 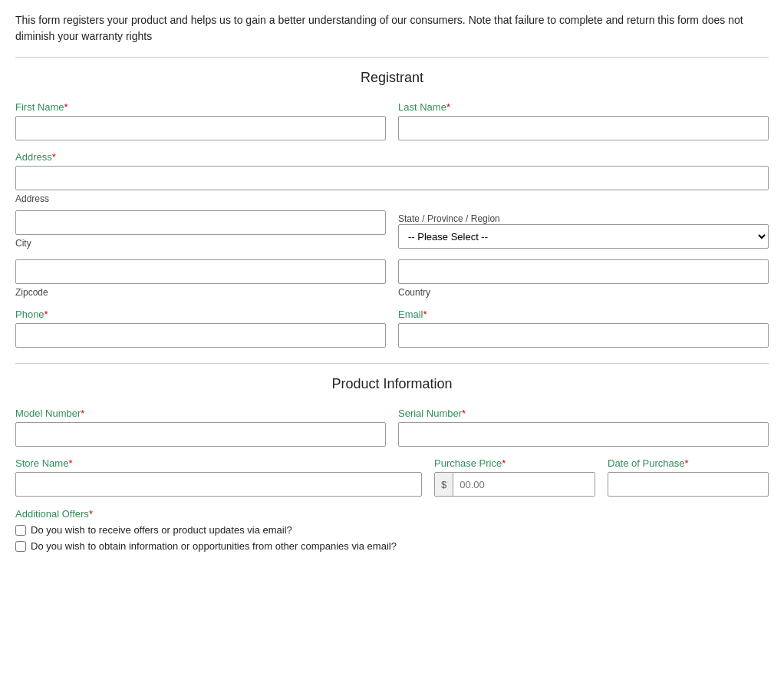 What do you see at coordinates (392, 477) in the screenshot?
I see `store-price-date-row: Store Name* Purchase Price* $ Date of Pu…` at bounding box center [392, 477].